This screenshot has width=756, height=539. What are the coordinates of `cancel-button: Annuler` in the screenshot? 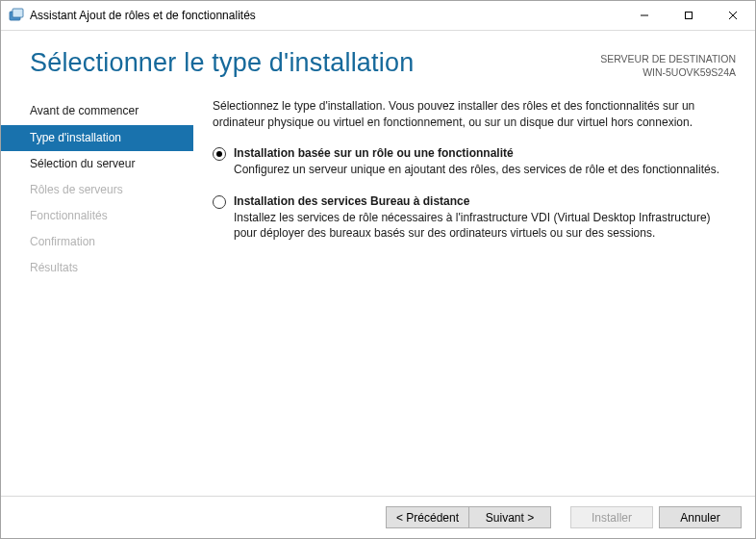 It's located at (700, 518).